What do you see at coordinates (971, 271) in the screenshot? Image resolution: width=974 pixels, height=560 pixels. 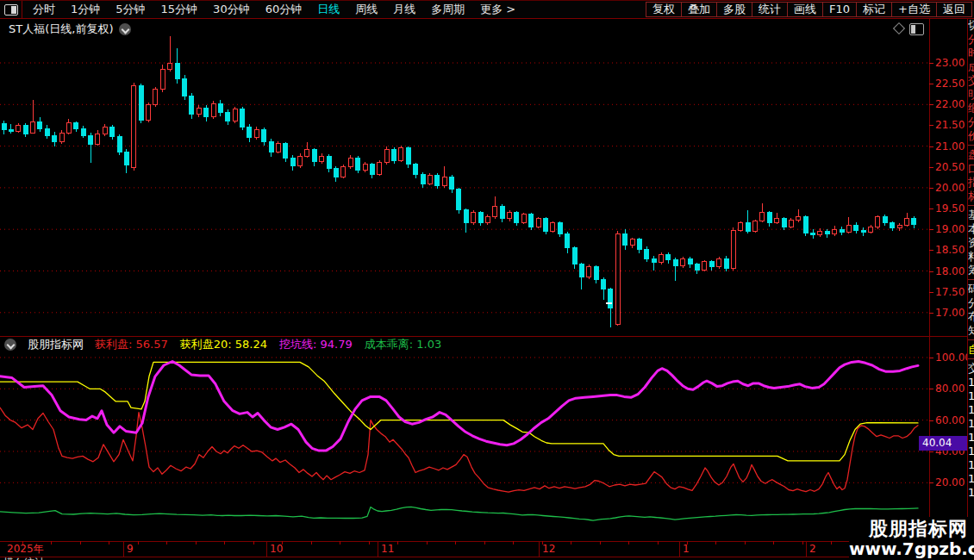 I see `strip-item-19: 筹` at bounding box center [971, 271].